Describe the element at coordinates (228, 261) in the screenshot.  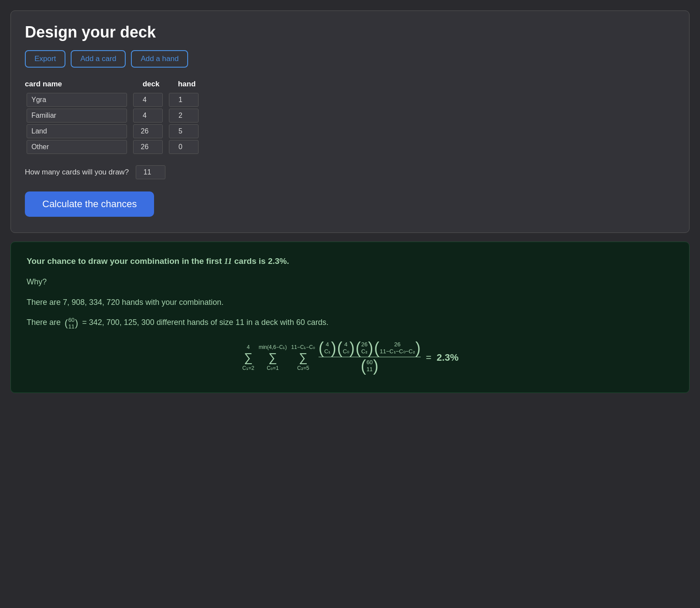
I see `headline-number: 11` at that location.